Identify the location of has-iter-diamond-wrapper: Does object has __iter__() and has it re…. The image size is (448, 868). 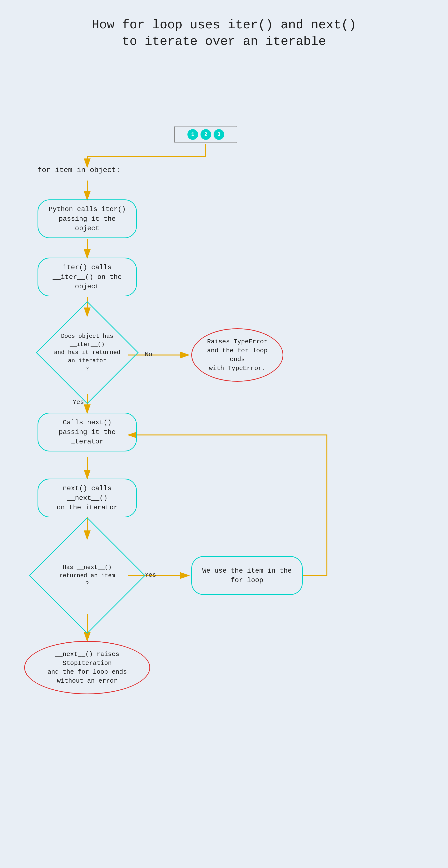
(87, 352).